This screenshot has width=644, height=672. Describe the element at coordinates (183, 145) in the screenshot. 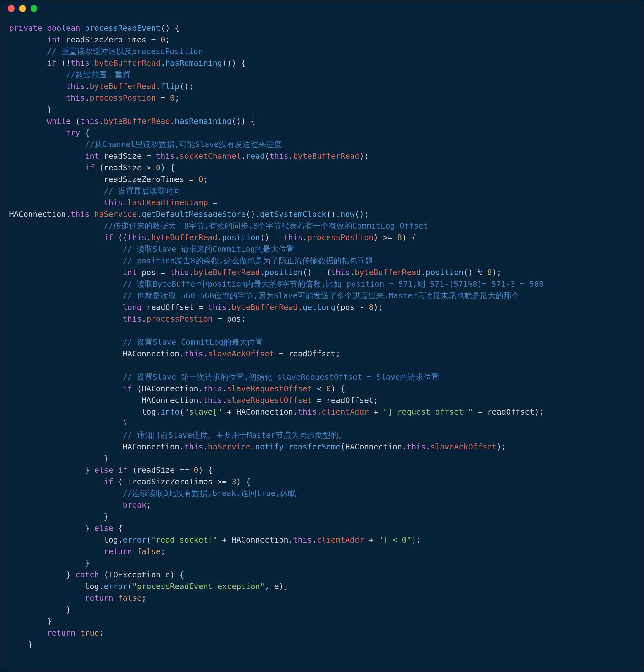

I see `code-token: //从Channel里读取数据,可能Slave没有发送过来进度` at that location.